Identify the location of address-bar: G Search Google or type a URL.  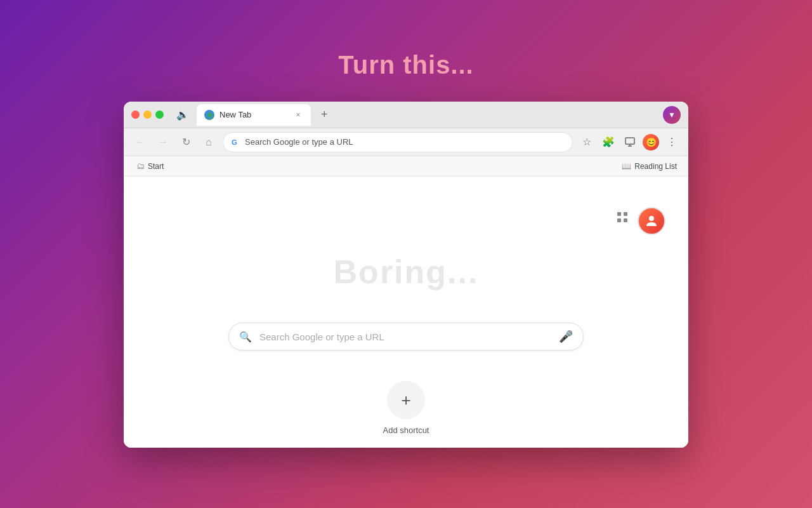
(398, 142).